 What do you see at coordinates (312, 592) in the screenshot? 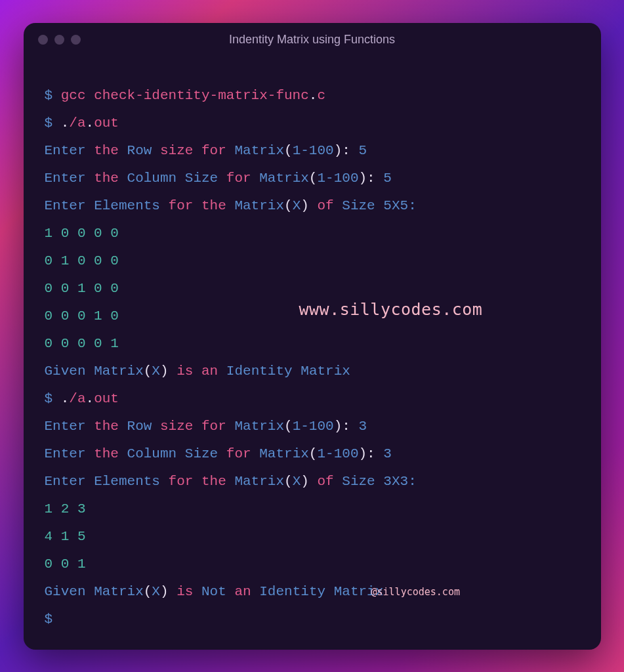
I see `terminal-line: Given Matrix(X) is Not an Identity Matri…` at bounding box center [312, 592].